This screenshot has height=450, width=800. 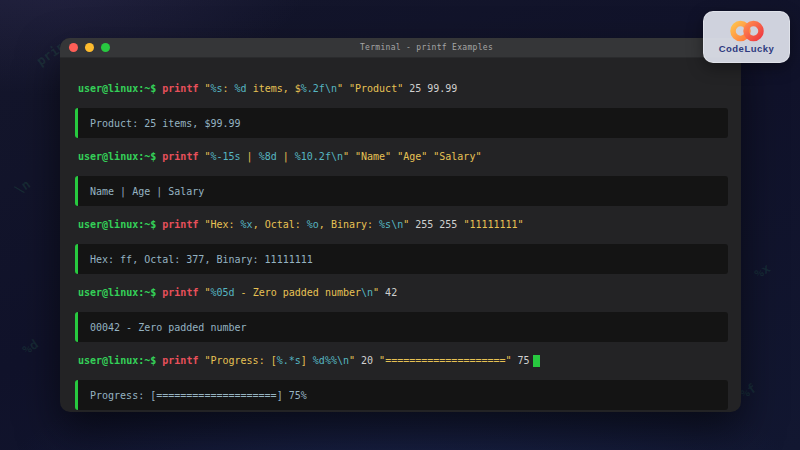 I want to click on command-token: "Product", so click(x=376, y=88).